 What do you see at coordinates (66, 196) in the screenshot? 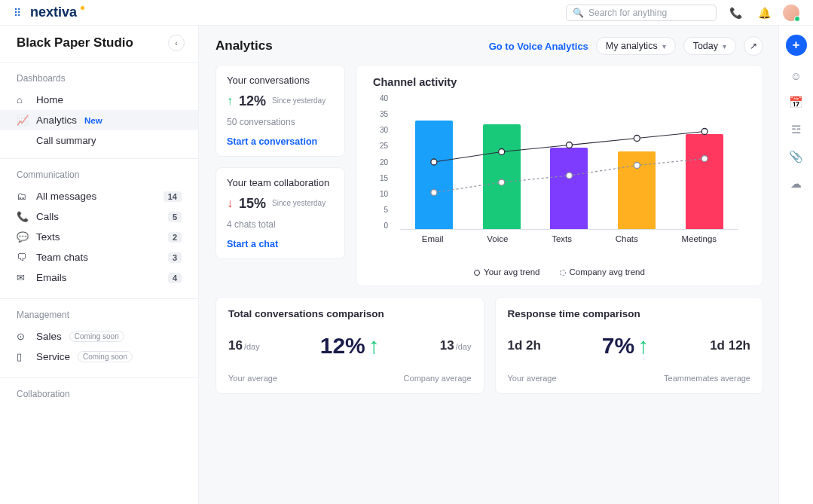
I see `sidebar-item-label: All messages` at bounding box center [66, 196].